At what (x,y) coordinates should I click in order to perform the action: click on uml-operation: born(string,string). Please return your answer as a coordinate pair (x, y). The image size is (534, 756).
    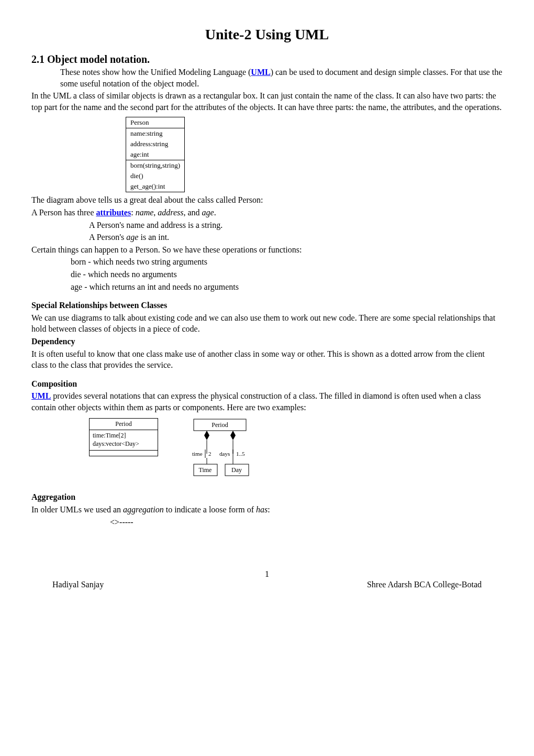
    Looking at the image, I should click on (155, 166).